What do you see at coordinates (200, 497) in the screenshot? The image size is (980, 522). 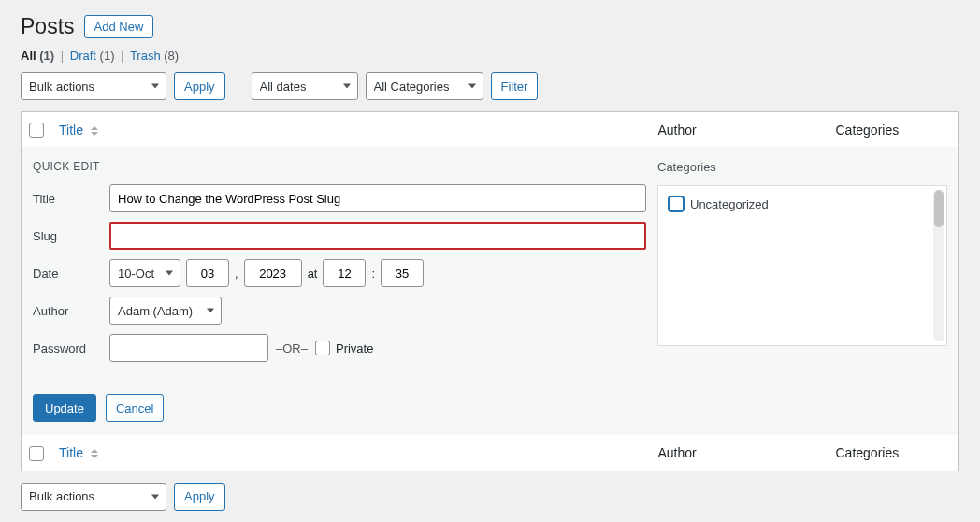 I see `apply-bulk-bottom: Apply` at bounding box center [200, 497].